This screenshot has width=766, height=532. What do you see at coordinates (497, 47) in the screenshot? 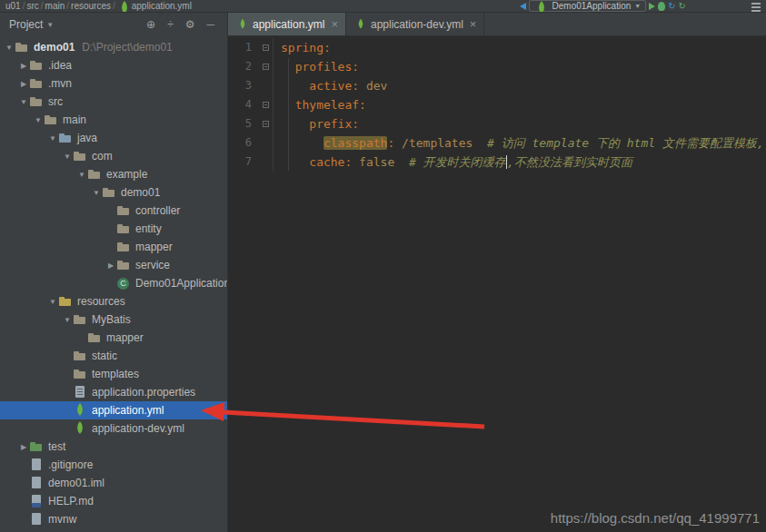
I see `code-line-1: 1spring:` at bounding box center [497, 47].